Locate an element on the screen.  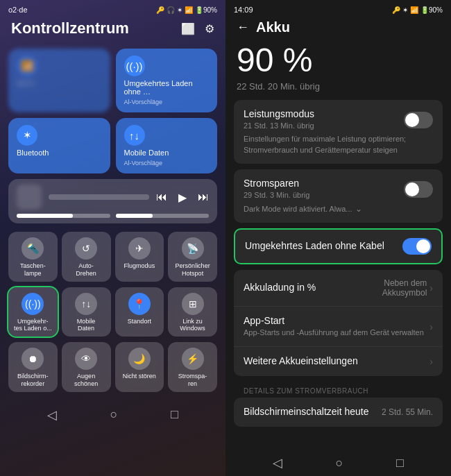
edit-icon: ⬜ is located at coordinates (188, 29).